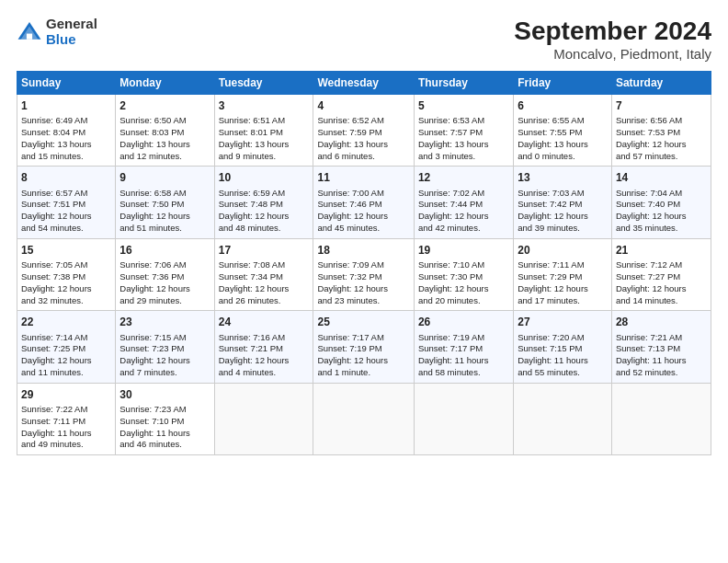  I want to click on day-number: 18, so click(363, 250).